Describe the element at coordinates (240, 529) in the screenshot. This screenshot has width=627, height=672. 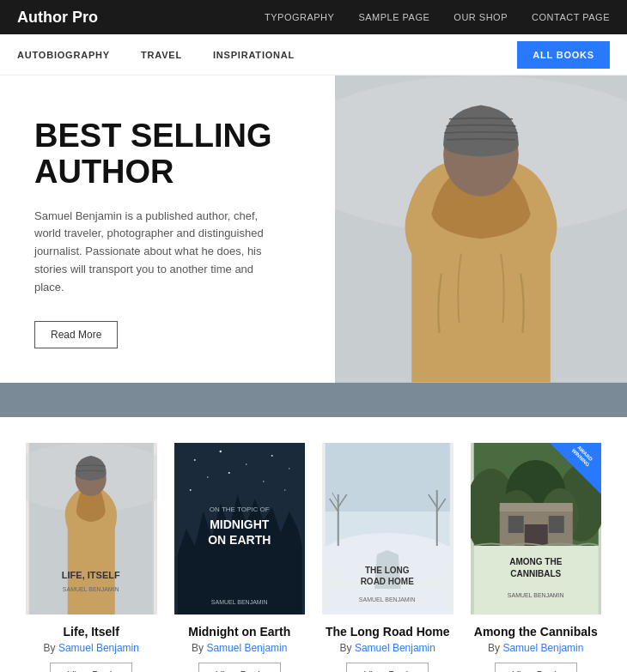
I see `book-cover-2: ON THE TOPIC OF MIDNIGHT ON EARTH SAMUEL…` at that location.